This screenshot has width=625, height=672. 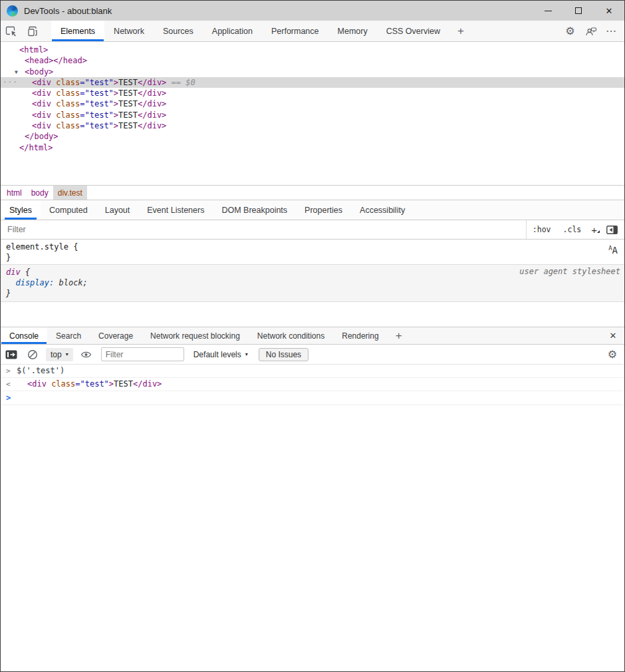 I want to click on maximize-icon, so click(x=578, y=11).